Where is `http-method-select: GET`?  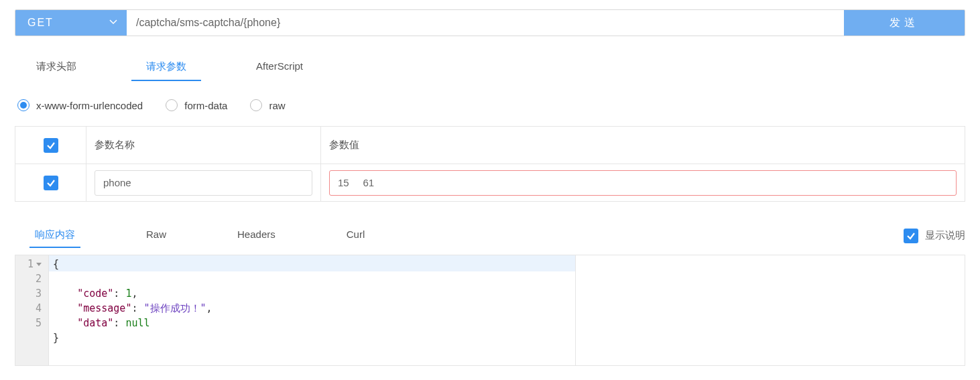 http-method-select: GET is located at coordinates (71, 23).